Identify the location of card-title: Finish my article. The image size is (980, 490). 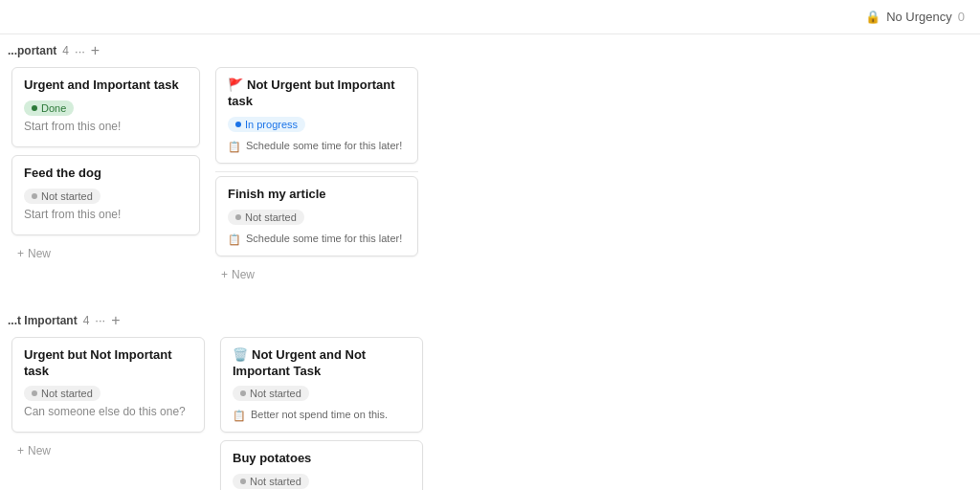
(317, 195).